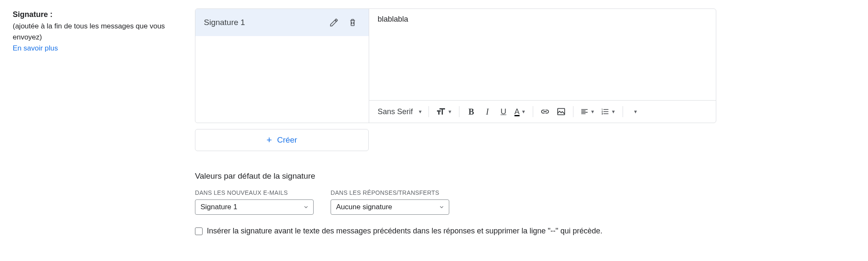 The width and height of the screenshot is (868, 261). Describe the element at coordinates (584, 112) in the screenshot. I see `align-icon` at that location.